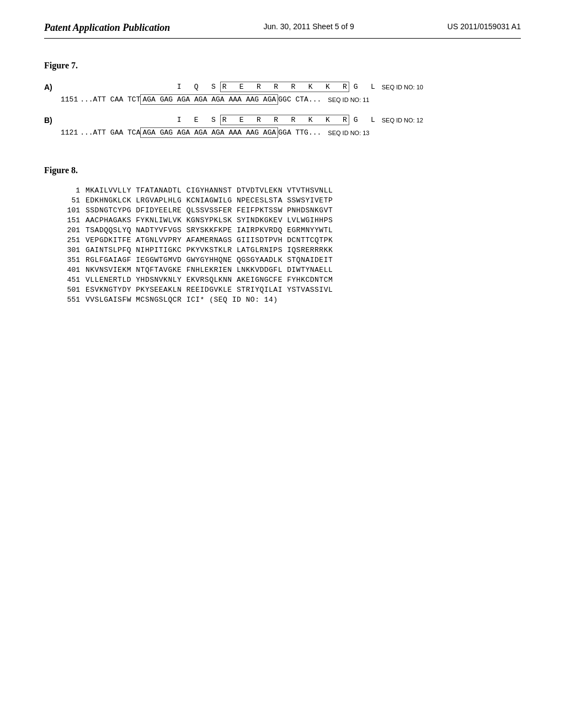 The image size is (565, 728). What do you see at coordinates (209, 280) in the screenshot?
I see `seq8-row-content: VLLENERTLD YHDSNVKNLY EKVRSQLKNN AKEIGNG…` at bounding box center [209, 280].